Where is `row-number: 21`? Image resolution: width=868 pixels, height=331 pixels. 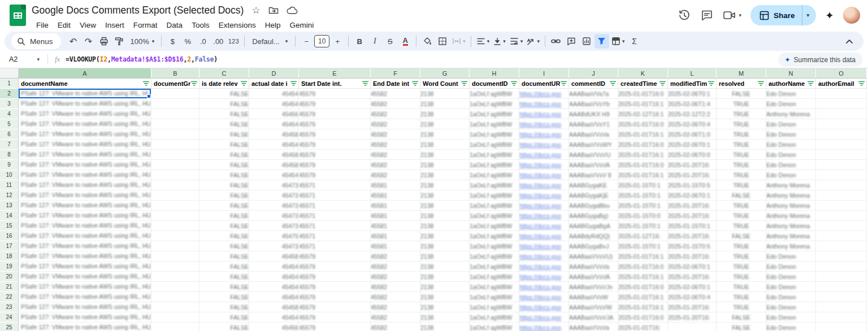
row-number: 21 is located at coordinates (9, 287).